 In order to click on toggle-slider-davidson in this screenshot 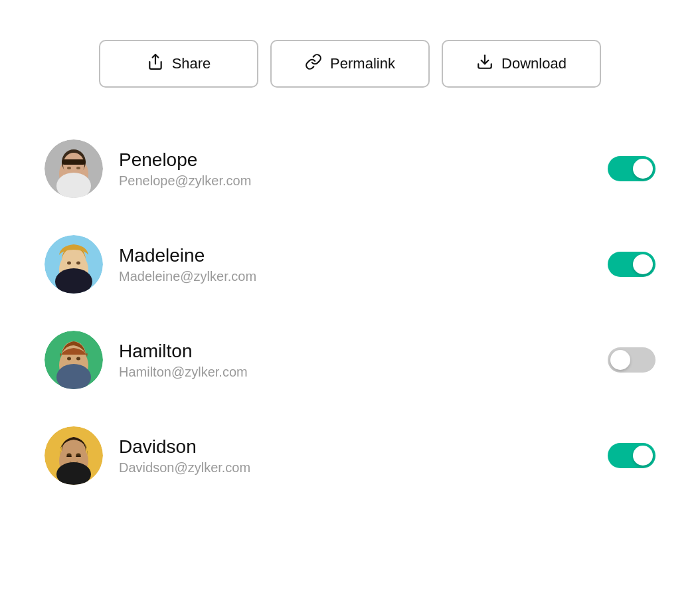, I will do `click(632, 456)`.